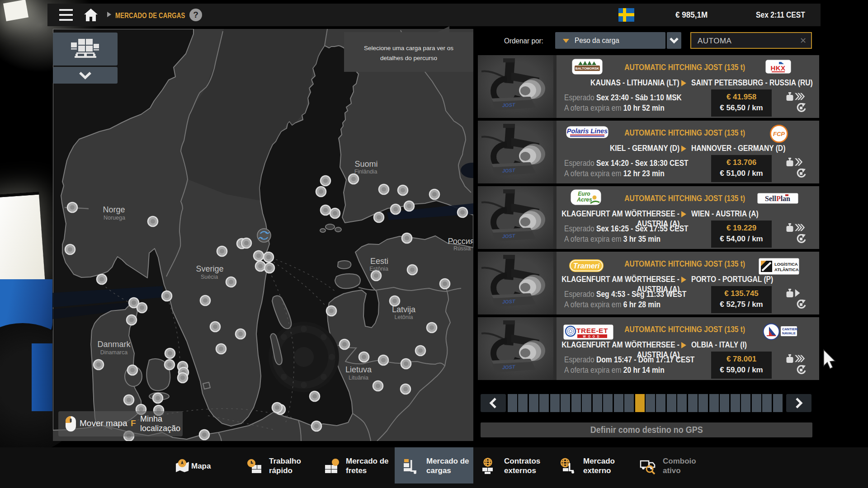 This screenshot has height=488, width=868. Describe the element at coordinates (359, 370) in the screenshot. I see `svg-text: Lietuva` at that location.